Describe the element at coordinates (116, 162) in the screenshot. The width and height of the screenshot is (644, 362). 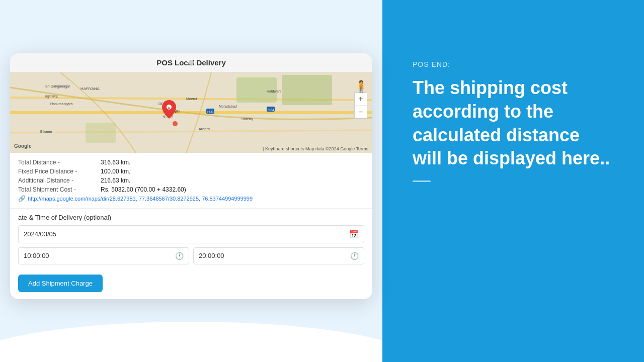
I see `total-distance-value: 316.63 km.` at that location.